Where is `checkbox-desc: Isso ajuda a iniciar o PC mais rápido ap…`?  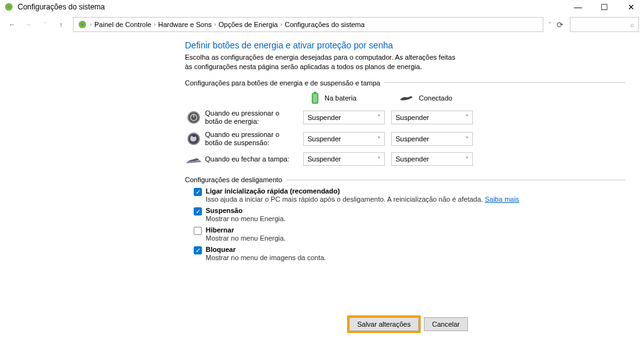 checkbox-desc: Isso ajuda a iniciar o PC mais rápido ap… is located at coordinates (362, 199).